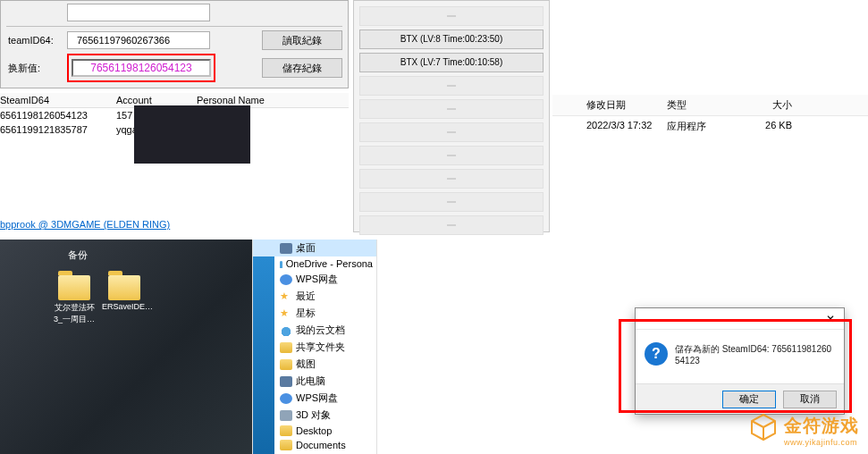  I want to click on watermark-url: www.yikajinfu.com, so click(822, 442).